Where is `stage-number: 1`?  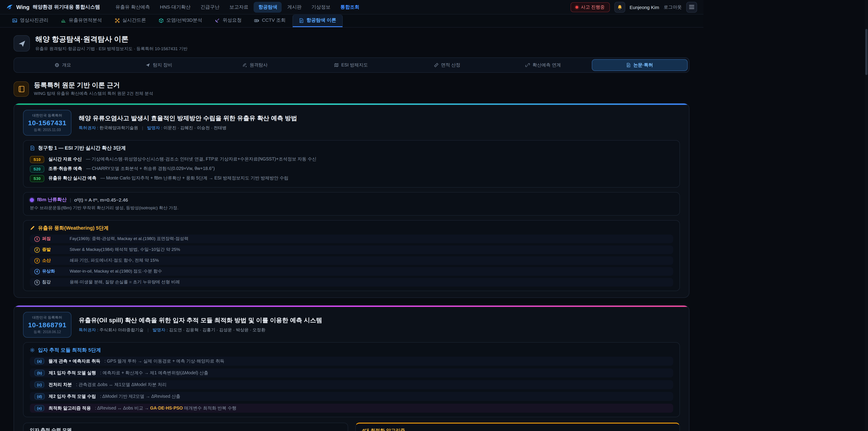
stage-number: 1 is located at coordinates (37, 239).